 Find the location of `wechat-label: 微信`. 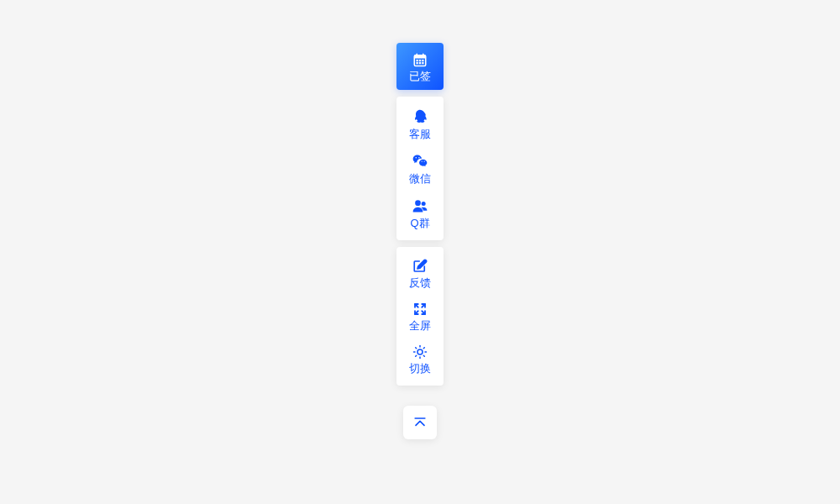

wechat-label: 微信 is located at coordinates (420, 178).